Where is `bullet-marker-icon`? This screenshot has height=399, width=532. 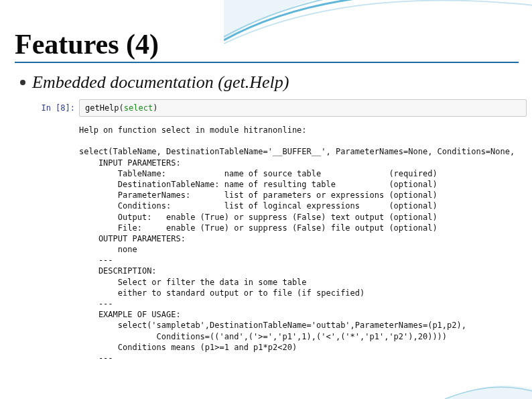 bullet-marker-icon is located at coordinates (23, 82).